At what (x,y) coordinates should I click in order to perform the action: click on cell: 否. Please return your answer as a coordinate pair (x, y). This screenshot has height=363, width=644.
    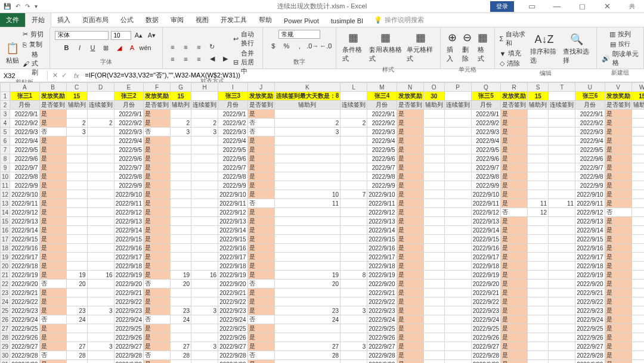
    Looking at the image, I should click on (52, 319).